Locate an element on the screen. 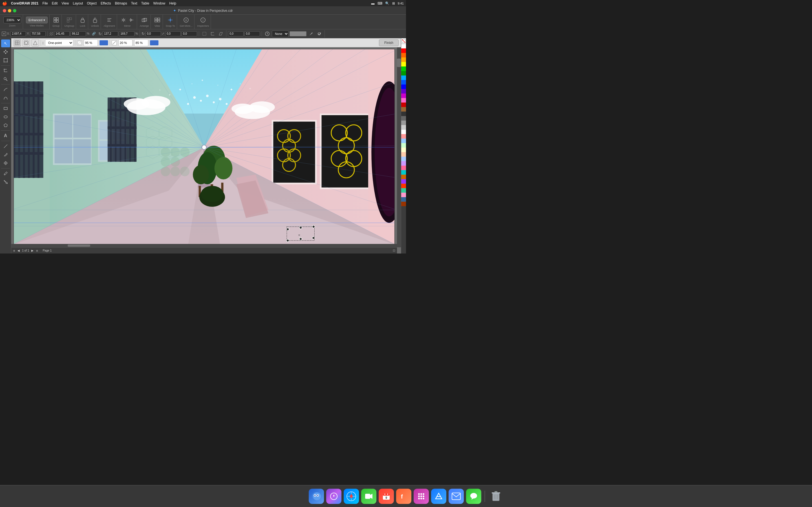 The height and width of the screenshot is (507, 812). menu-layout: Layout is located at coordinates (78, 3).